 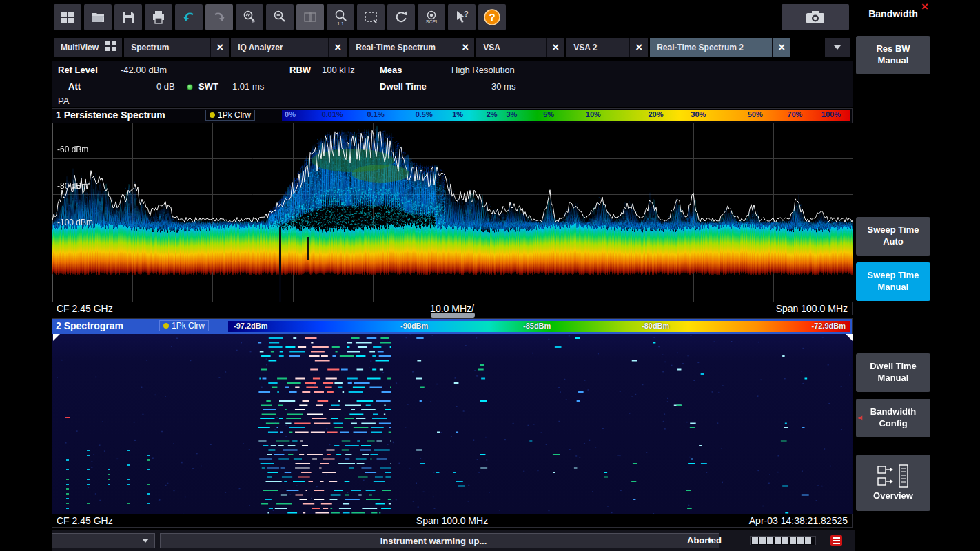 I want to click on help-icon: ?, so click(x=492, y=17).